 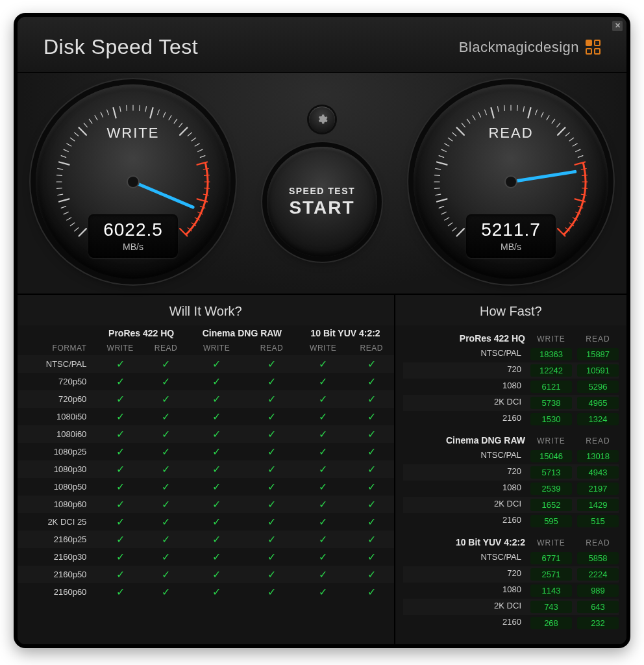 I want to click on format-cell: 2160p50, so click(x=56, y=574).